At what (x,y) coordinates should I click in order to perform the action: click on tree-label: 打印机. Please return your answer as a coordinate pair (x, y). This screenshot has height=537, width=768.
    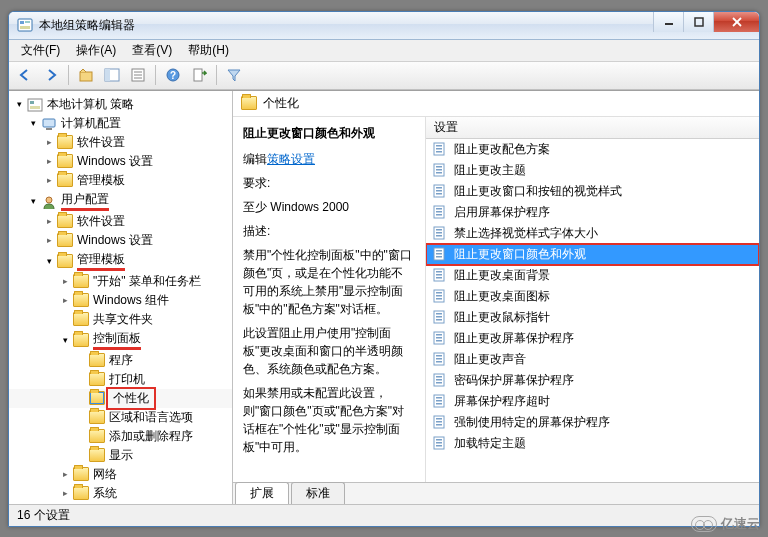
    Looking at the image, I should click on (127, 380).